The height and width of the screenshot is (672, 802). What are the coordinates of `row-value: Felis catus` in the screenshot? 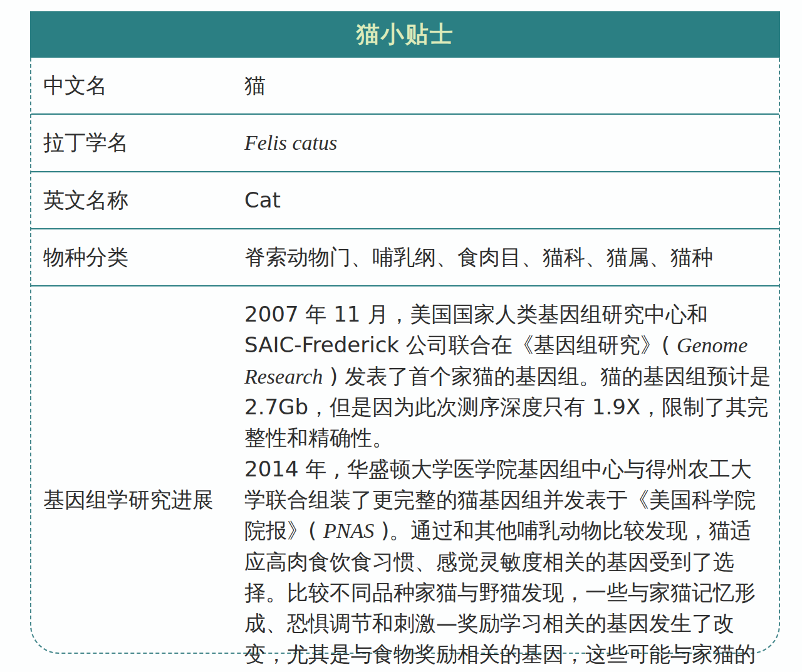 It's located at (511, 143).